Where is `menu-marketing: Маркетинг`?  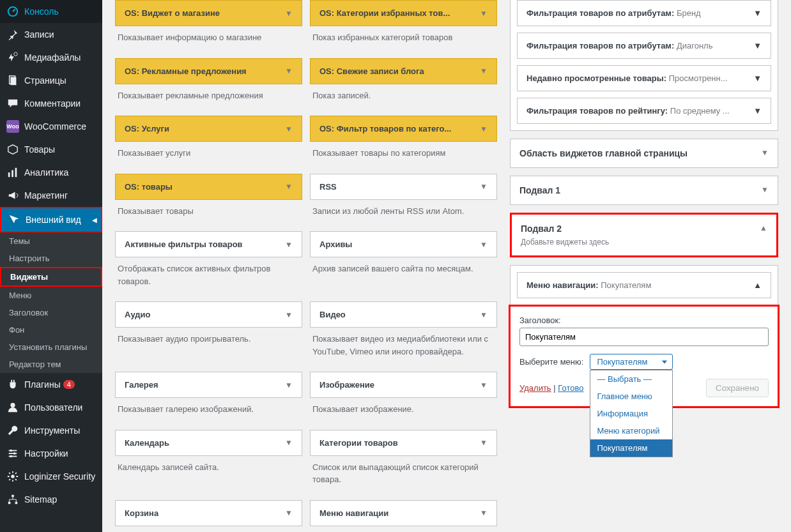 menu-marketing: Маркетинг is located at coordinates (51, 195).